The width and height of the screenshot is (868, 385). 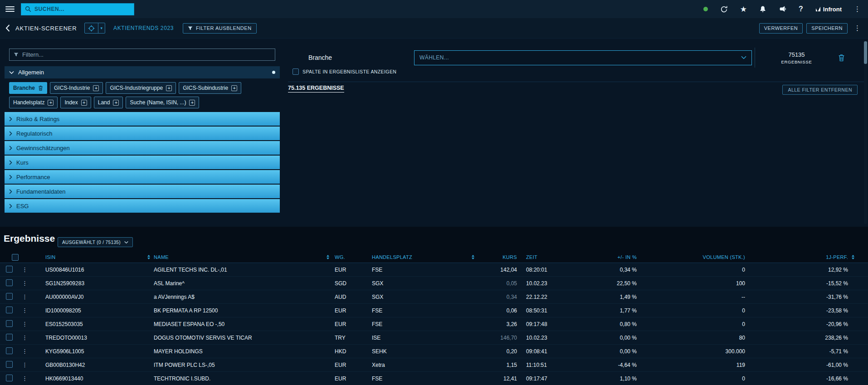 What do you see at coordinates (95, 28) in the screenshot?
I see `target-split-button: ▾` at bounding box center [95, 28].